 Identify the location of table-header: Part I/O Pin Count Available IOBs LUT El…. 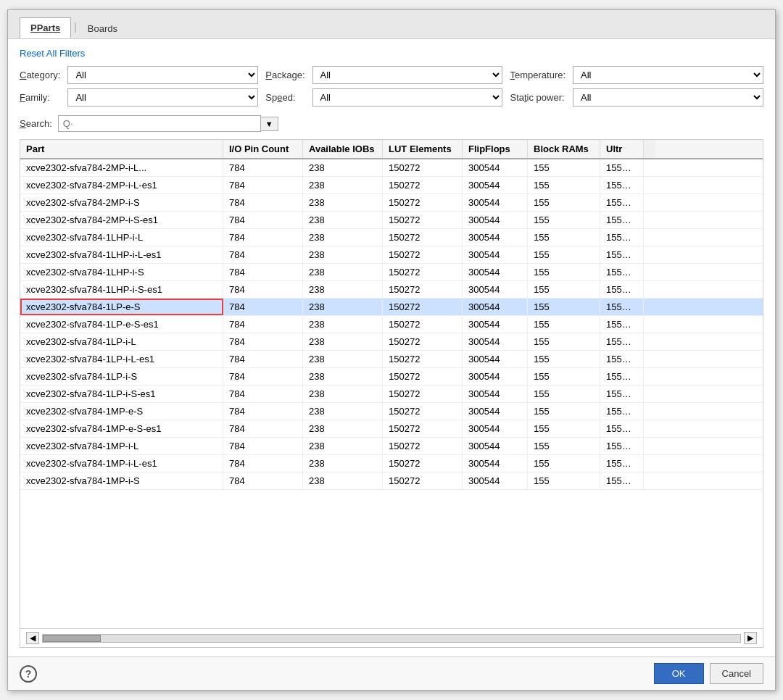
(392, 149).